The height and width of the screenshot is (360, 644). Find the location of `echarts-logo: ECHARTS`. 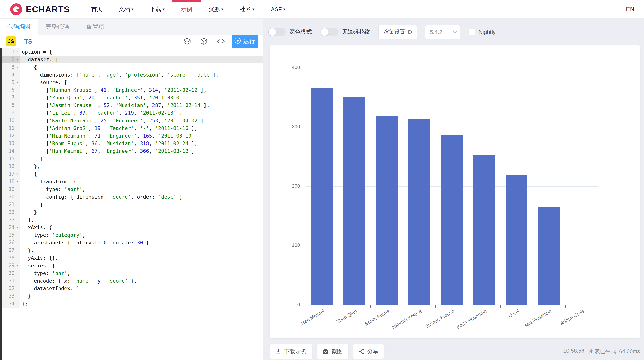

echarts-logo: ECHARTS is located at coordinates (40, 9).